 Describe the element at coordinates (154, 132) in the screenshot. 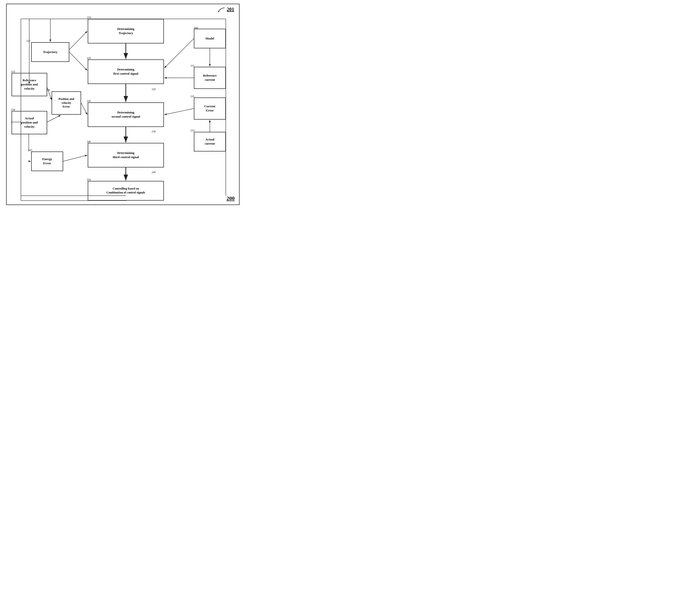

I see `ref-239: 239` at that location.